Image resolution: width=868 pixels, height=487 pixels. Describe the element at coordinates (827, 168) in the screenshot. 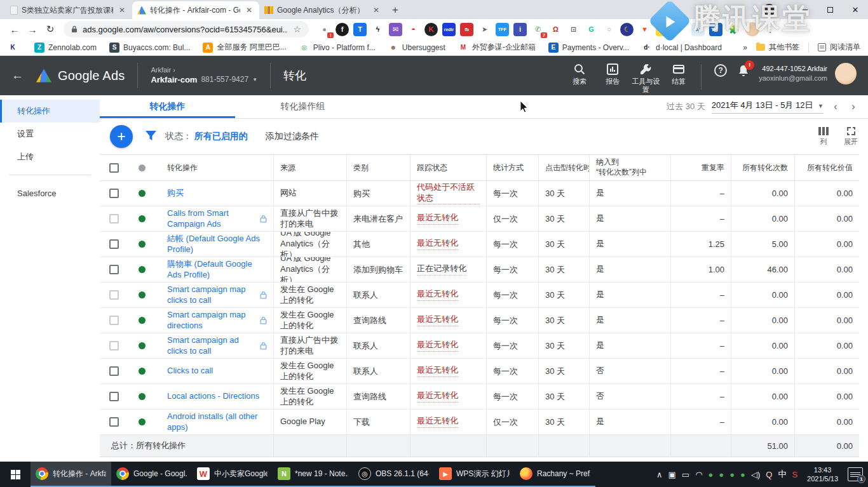

I see `col-header-value: 所有转化价值` at that location.